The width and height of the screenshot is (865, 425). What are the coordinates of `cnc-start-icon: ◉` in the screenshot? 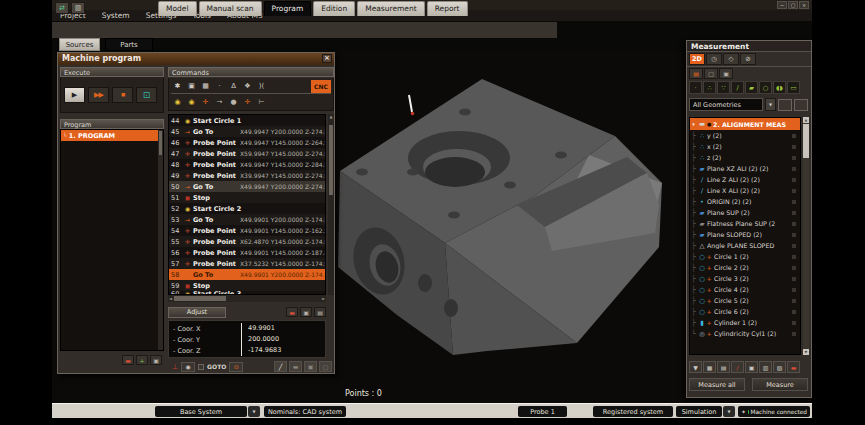 It's located at (178, 102).